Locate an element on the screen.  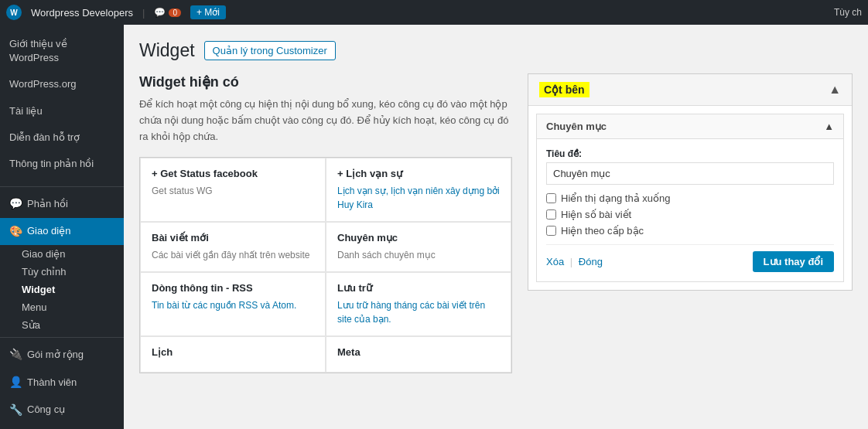
tuy-chinh-btn: Tùy ch is located at coordinates (848, 12).